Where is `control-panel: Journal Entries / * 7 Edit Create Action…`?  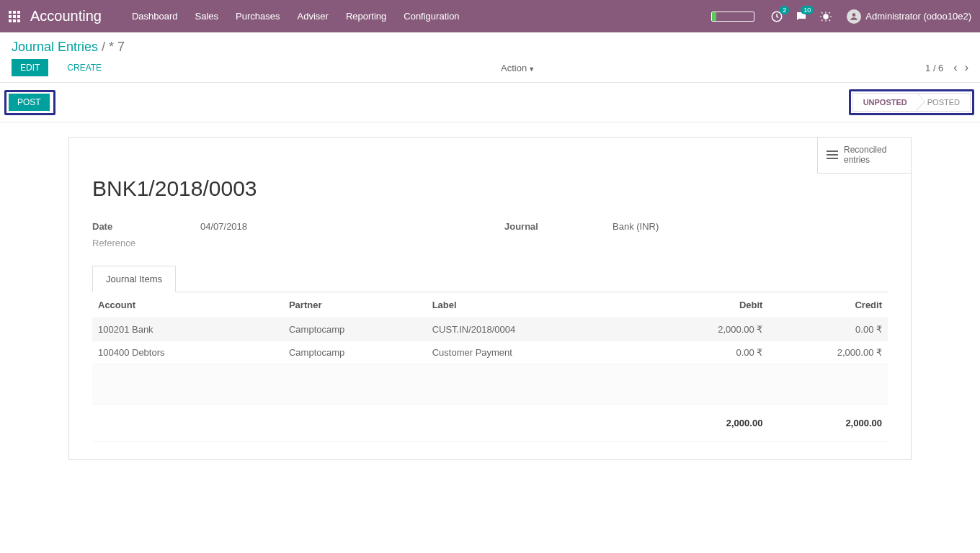 control-panel: Journal Entries / * 7 Edit Create Action… is located at coordinates (490, 58).